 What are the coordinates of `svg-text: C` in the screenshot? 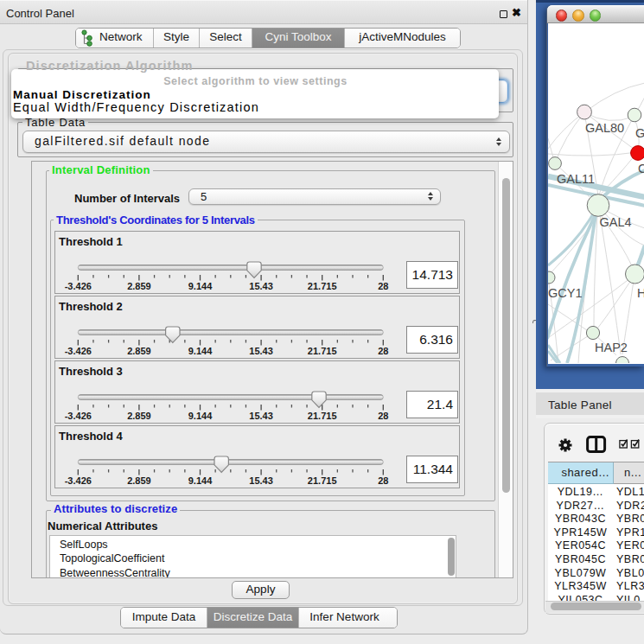 It's located at (641, 169).